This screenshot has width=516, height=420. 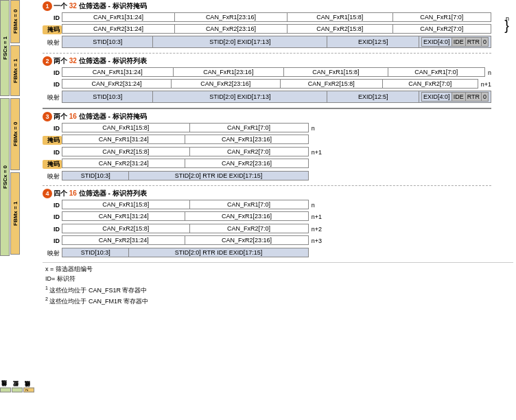 What do you see at coordinates (277, 43) in the screenshot?
I see `table-row: STID[10:3] STID[2:0] EXID[17:13] EXID[12…` at bounding box center [277, 43].